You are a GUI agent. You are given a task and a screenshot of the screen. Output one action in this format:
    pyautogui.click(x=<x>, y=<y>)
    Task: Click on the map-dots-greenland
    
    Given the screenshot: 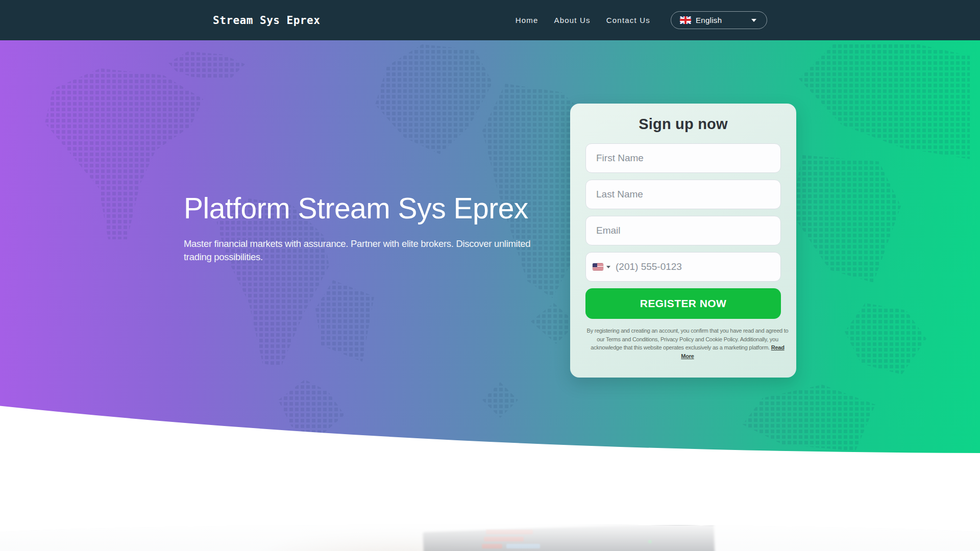 What is the action you would take?
    pyautogui.click(x=207, y=65)
    